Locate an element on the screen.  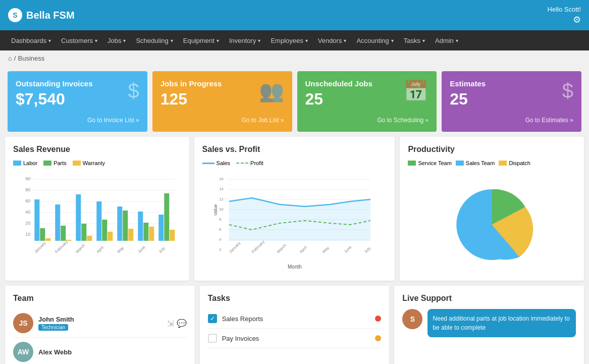
tasks-card: Tasks ✓ Sales Reports Pay Invoices is located at coordinates (295, 325).